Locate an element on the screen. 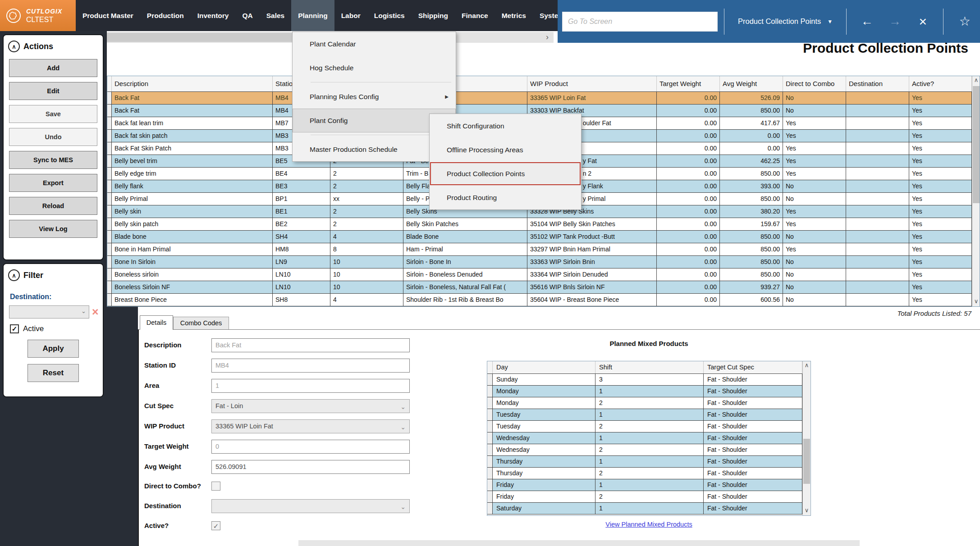 This screenshot has height=546, width=980. cell: Bone in Ham Primal is located at coordinates (192, 250).